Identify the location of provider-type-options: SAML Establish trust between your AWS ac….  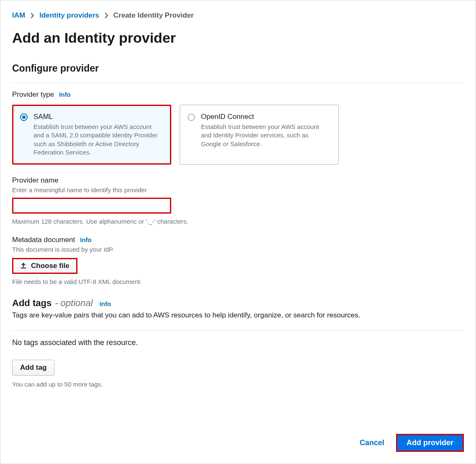
(238, 135).